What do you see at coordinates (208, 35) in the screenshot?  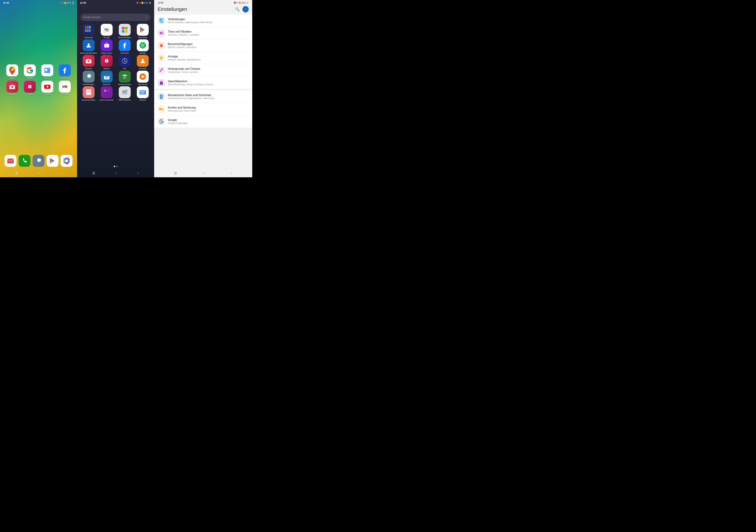 I see `toene-sub: Tonmodus, Klingelton, Lautstärke` at bounding box center [208, 35].